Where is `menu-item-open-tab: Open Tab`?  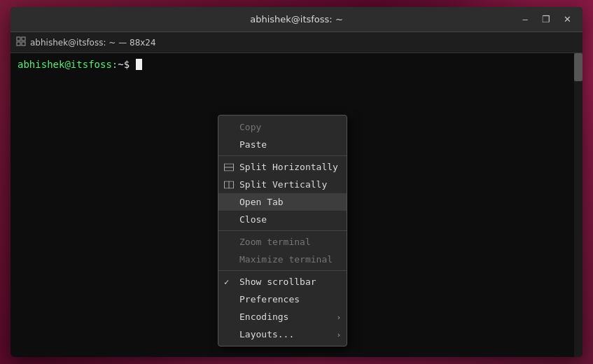 menu-item-open-tab: Open Tab is located at coordinates (283, 202).